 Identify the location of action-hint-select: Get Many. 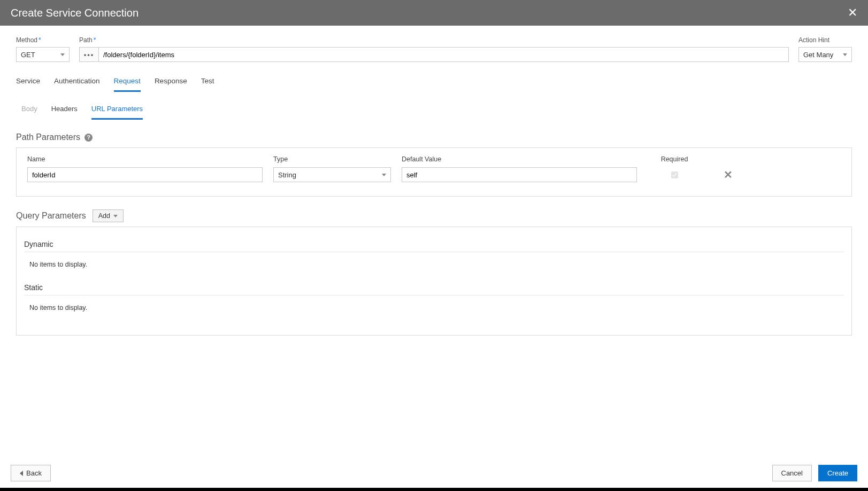
(825, 54).